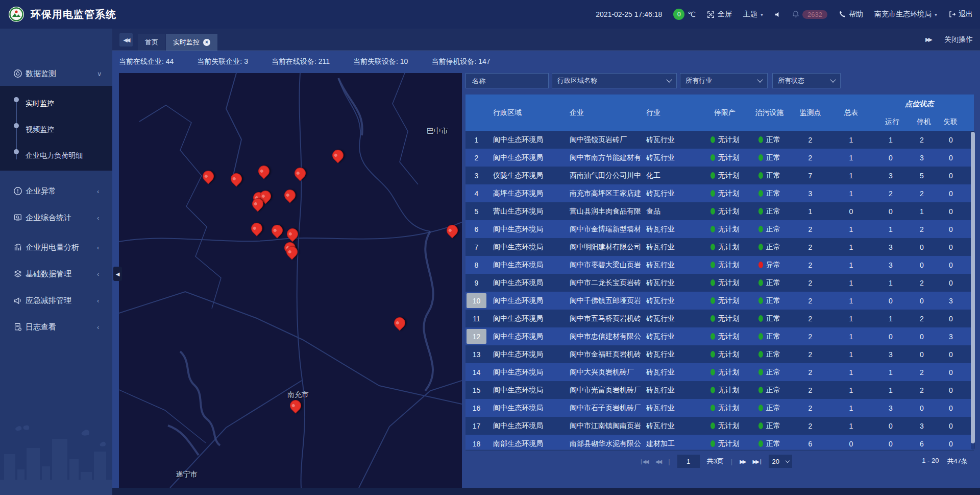 This screenshot has width=980, height=495. I want to click on log-icon, so click(18, 327).